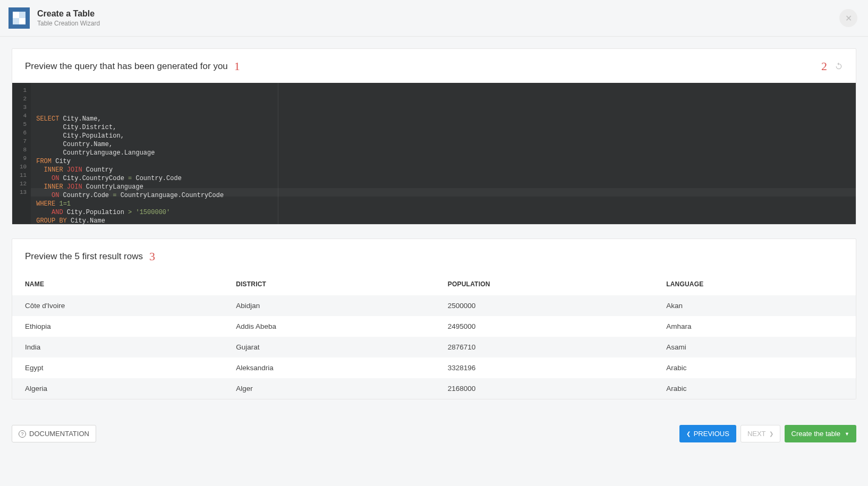 The image size is (868, 486). What do you see at coordinates (544, 347) in the screenshot?
I see `table-cell: 2876710` at bounding box center [544, 347].